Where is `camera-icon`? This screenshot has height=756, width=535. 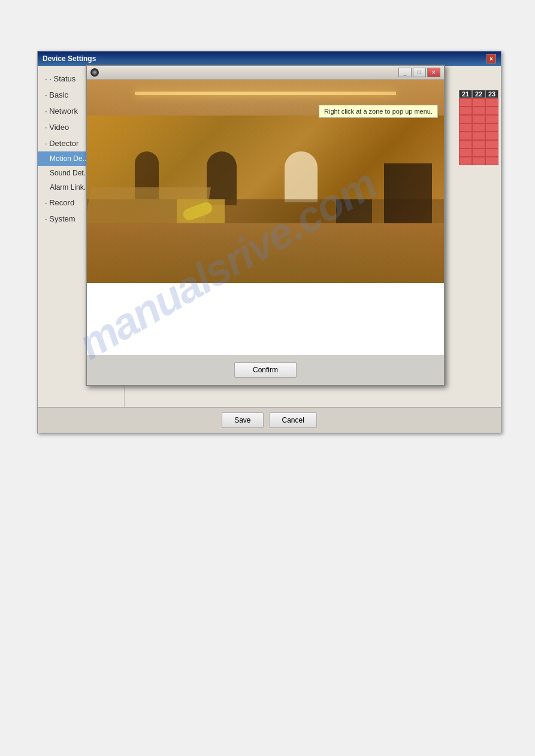
camera-icon is located at coordinates (95, 72).